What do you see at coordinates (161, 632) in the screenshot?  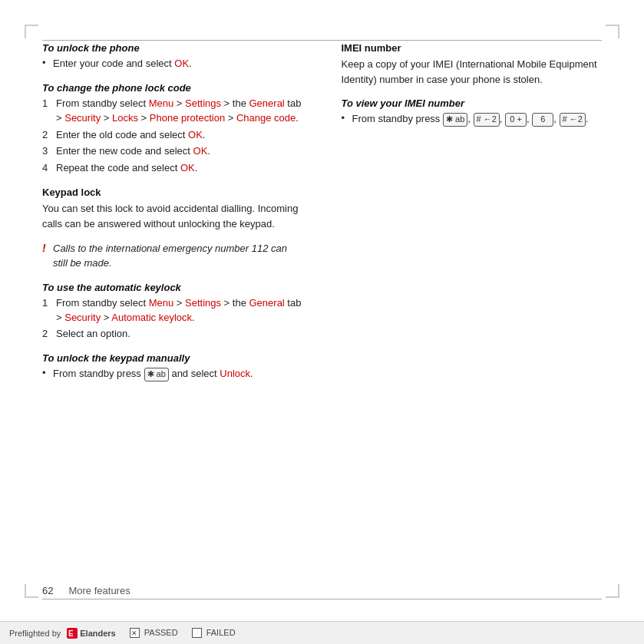 I see `passed-label: PASSED` at bounding box center [161, 632].